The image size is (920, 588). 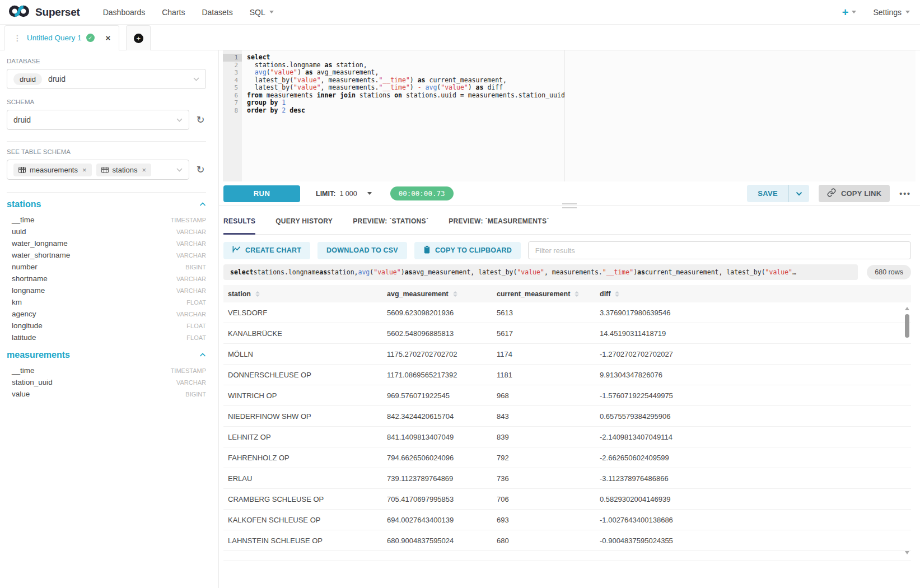 I want to click on sql-token: =, so click(x=463, y=95).